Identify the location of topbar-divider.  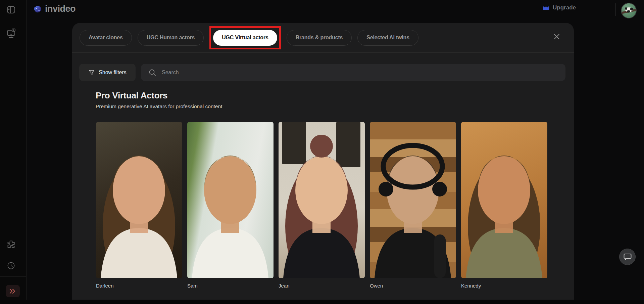
(615, 10).